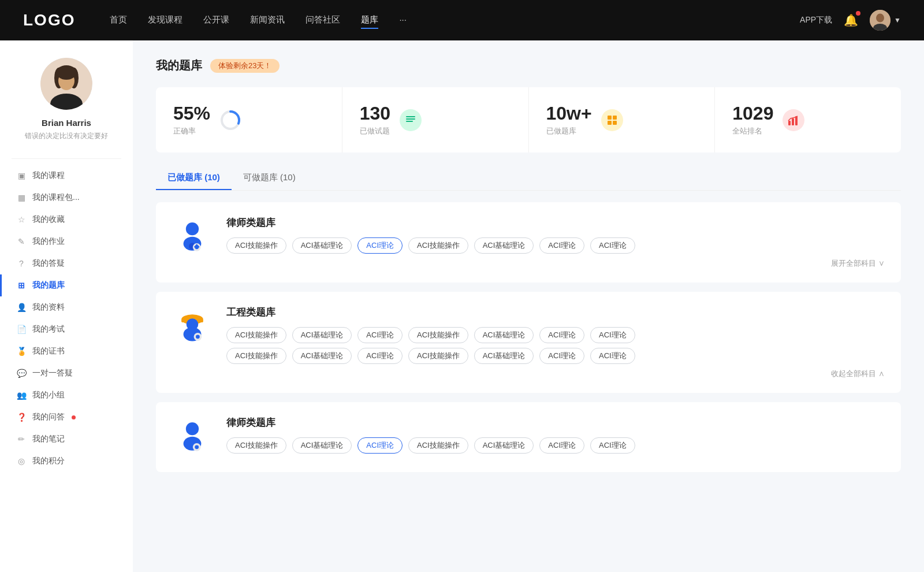 Image resolution: width=924 pixels, height=572 pixels. What do you see at coordinates (66, 461) in the screenshot?
I see `sidebar-item-my-points: ◎ 我的积分` at bounding box center [66, 461].